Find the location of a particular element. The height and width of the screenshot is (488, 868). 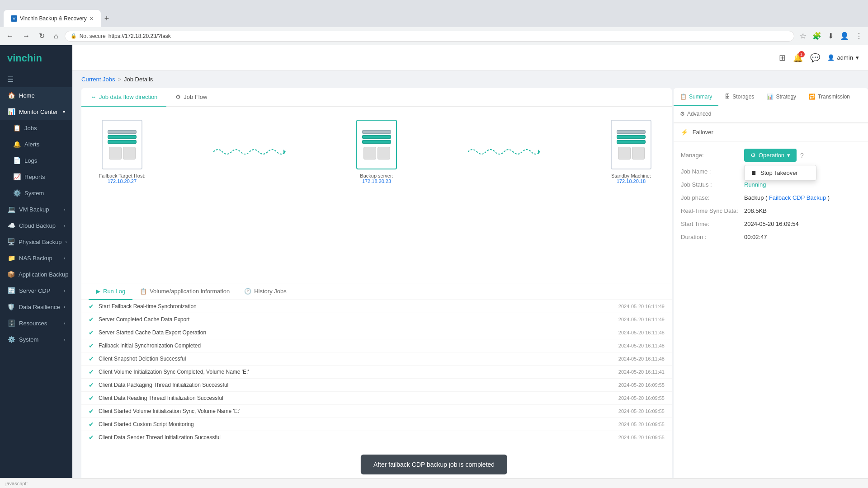

status-text: javascript: is located at coordinates (17, 483).